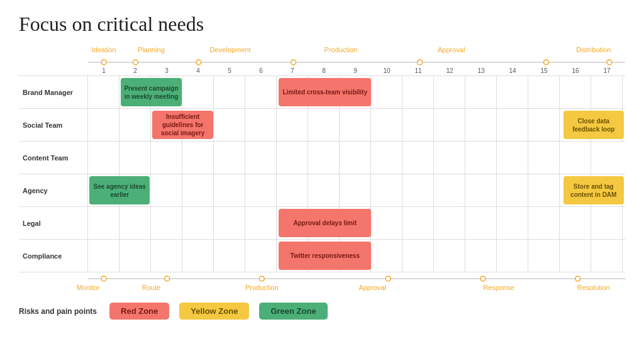 This screenshot has width=644, height=346. What do you see at coordinates (357, 125) in the screenshot?
I see `row-cells-1: Insufficient guidelines for social image…` at bounding box center [357, 125].